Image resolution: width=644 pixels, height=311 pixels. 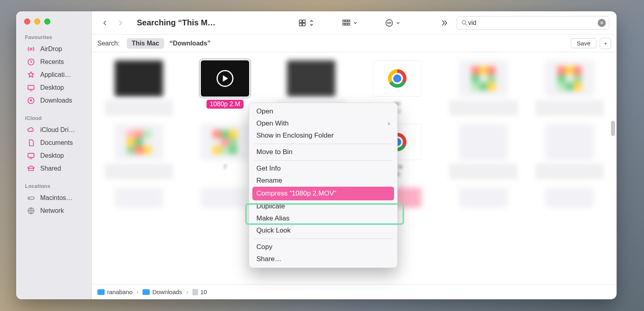 What do you see at coordinates (54, 62) in the screenshot?
I see `sidebar-item-recents: Recents` at bounding box center [54, 62].